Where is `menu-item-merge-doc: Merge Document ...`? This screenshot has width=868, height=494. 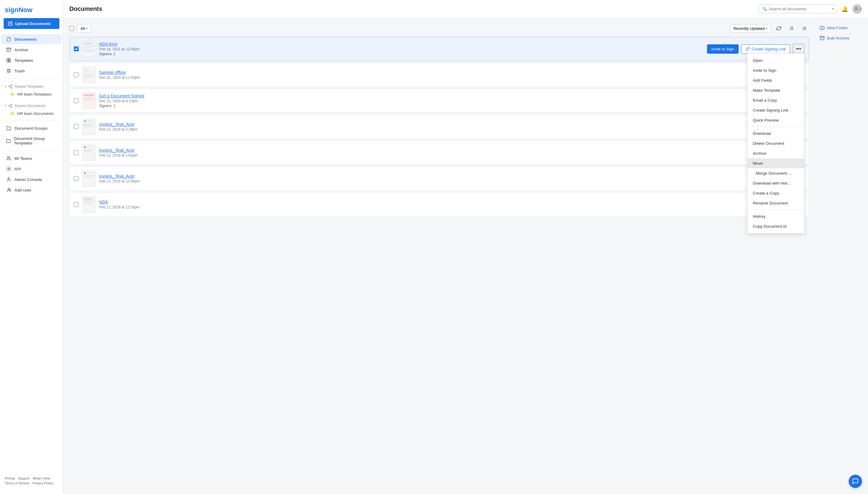
menu-item-merge-doc: Merge Document ... is located at coordinates (776, 173).